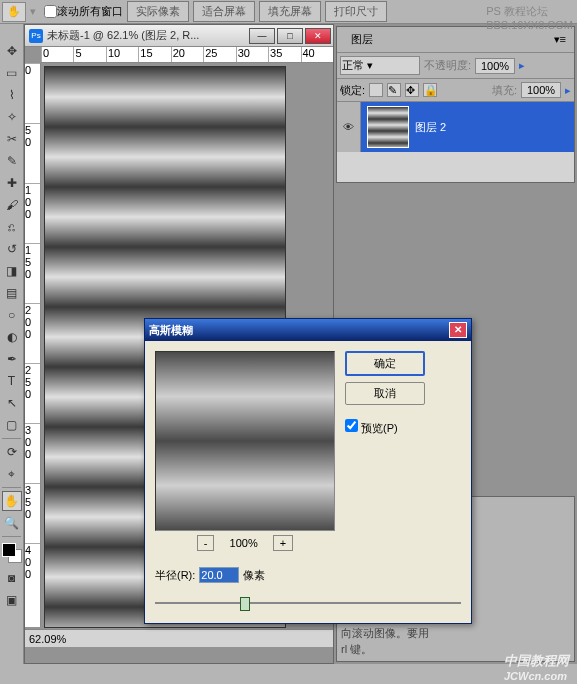 This screenshot has width=577, height=684. What do you see at coordinates (33, 12) in the screenshot?
I see `dropdown-icon: ▾` at bounding box center [33, 12].